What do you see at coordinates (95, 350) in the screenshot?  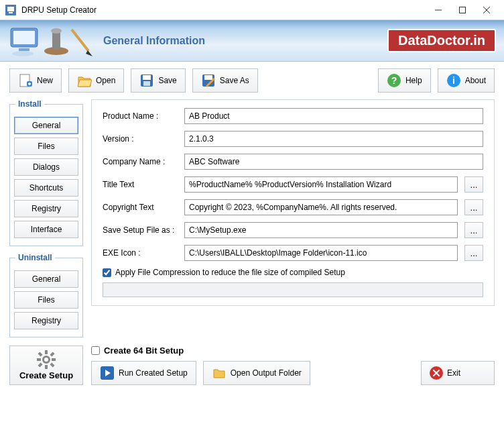 I see `create-64-checkbox` at bounding box center [95, 350].